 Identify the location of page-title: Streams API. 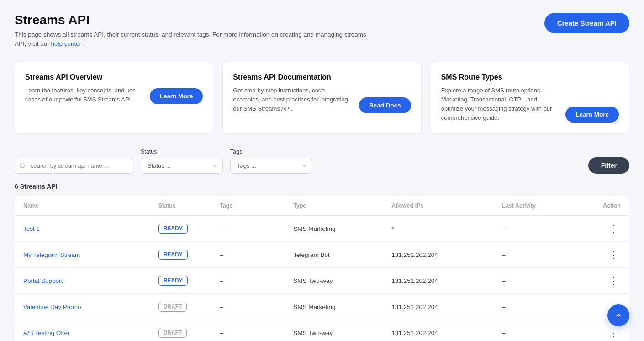
(193, 20).